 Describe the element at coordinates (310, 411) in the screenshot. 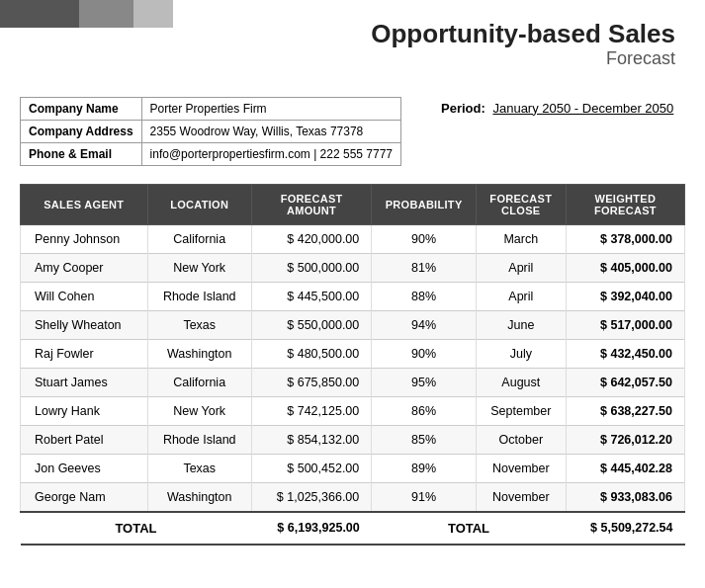

I see `cell-amount: $ 742,125.00` at that location.